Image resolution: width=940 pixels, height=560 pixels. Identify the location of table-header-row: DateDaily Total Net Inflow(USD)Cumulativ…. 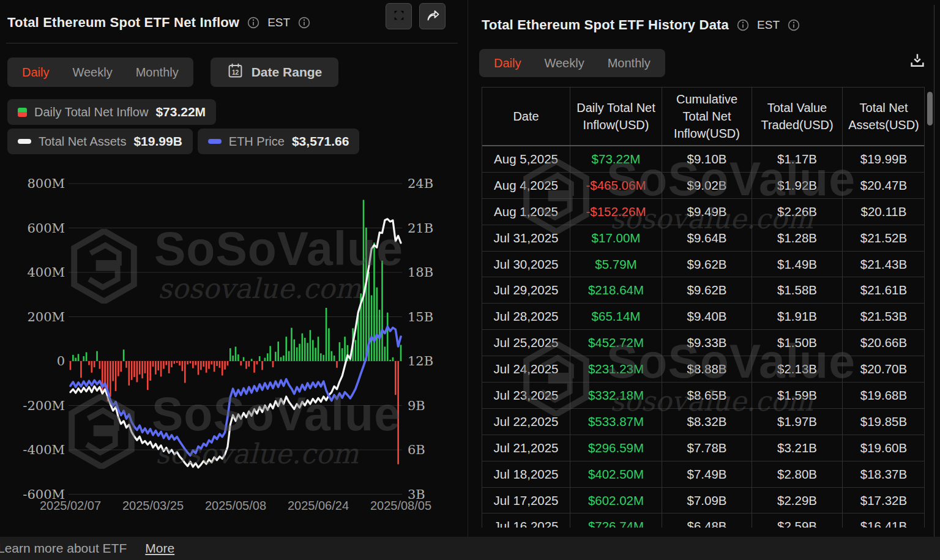
(703, 117).